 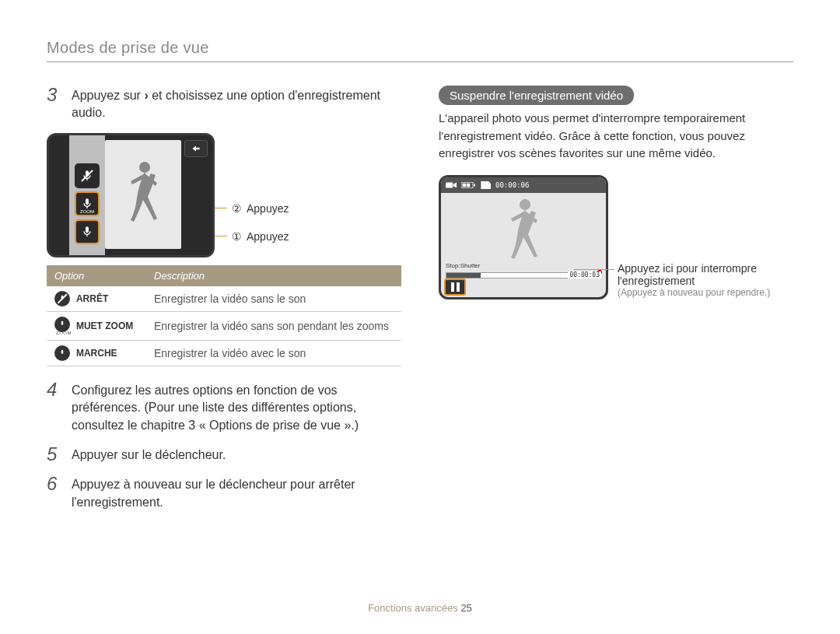 I want to click on options-table: Option Description ARRÊT Enregistrer la …, so click(x=224, y=316).